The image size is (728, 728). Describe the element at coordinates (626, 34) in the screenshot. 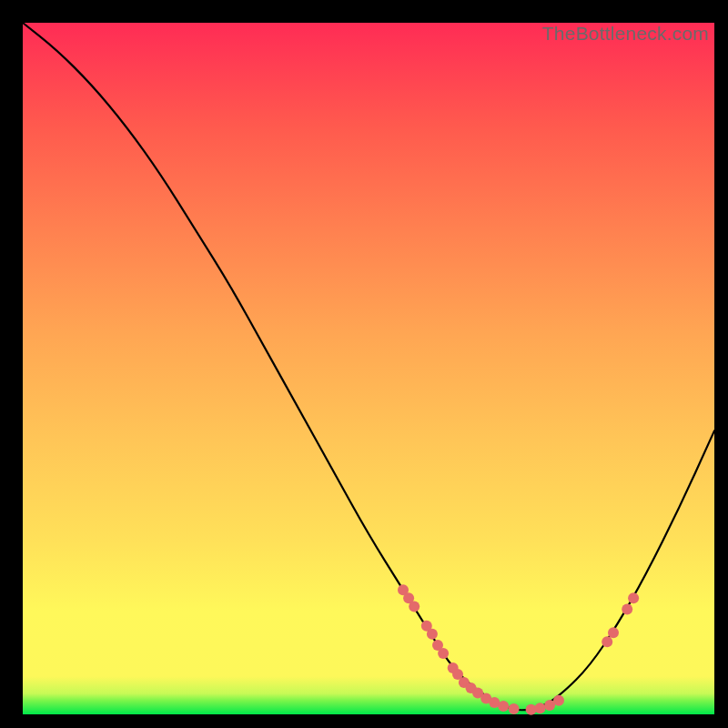

I see `watermark-text: TheBottleneck.com` at that location.